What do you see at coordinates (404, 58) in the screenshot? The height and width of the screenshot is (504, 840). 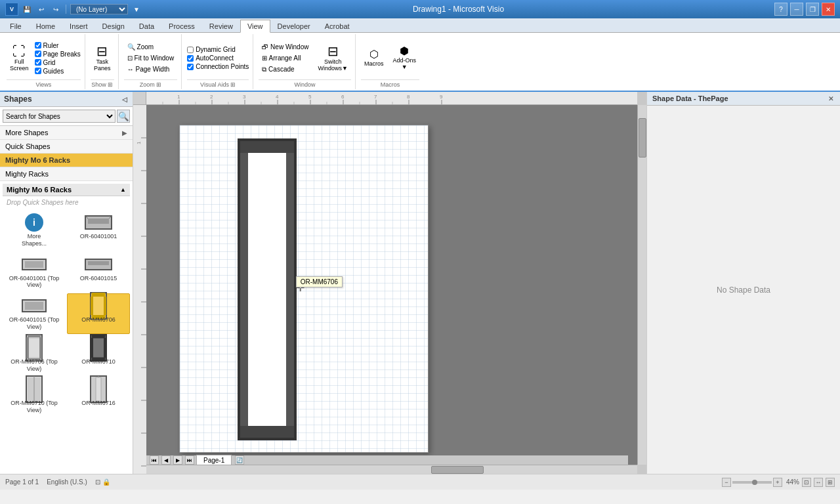 I see `add-ons-btn: ⬢ Add-Ons▼` at bounding box center [404, 58].